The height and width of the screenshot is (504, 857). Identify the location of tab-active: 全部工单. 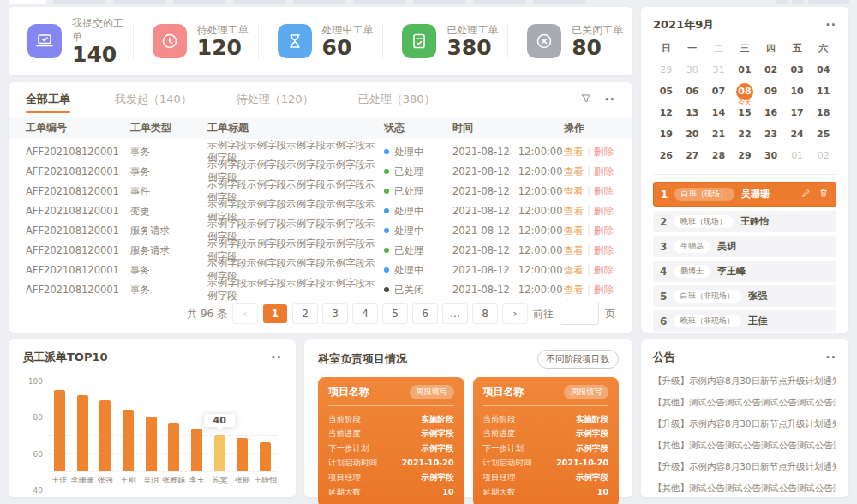
(48, 99).